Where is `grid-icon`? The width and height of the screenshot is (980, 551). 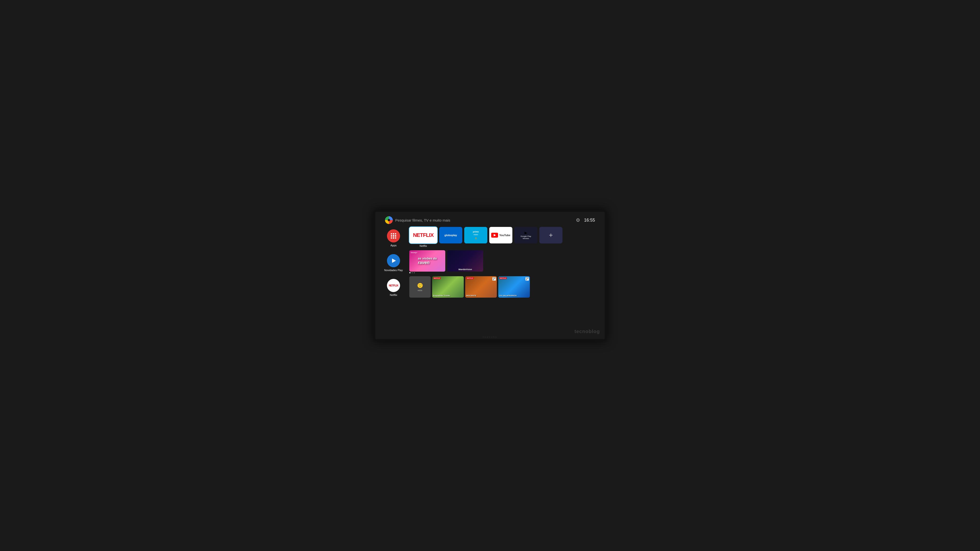
grid-icon is located at coordinates (393, 236).